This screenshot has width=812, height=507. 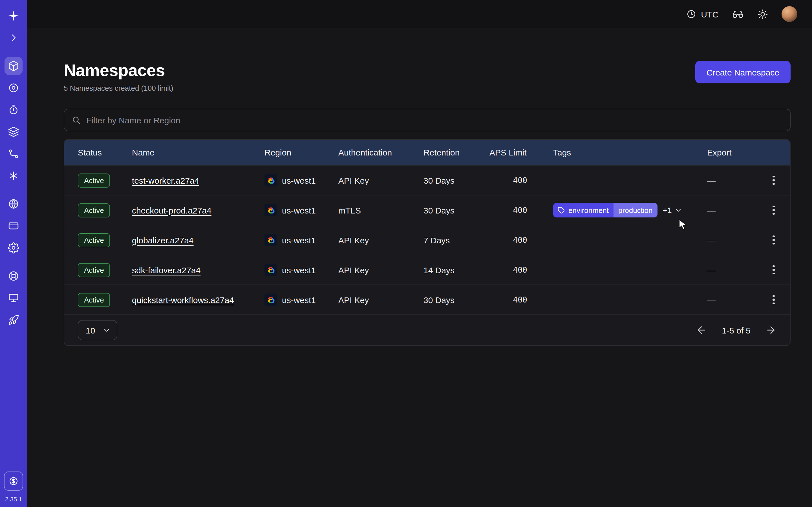 I want to click on sidebar-item-support, so click(x=13, y=276).